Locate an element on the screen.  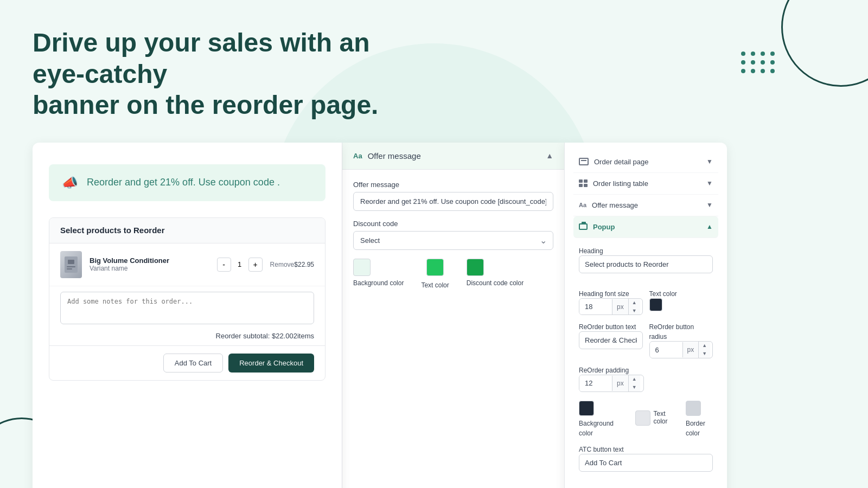
product-qty-control: - 1 + is located at coordinates (240, 265).